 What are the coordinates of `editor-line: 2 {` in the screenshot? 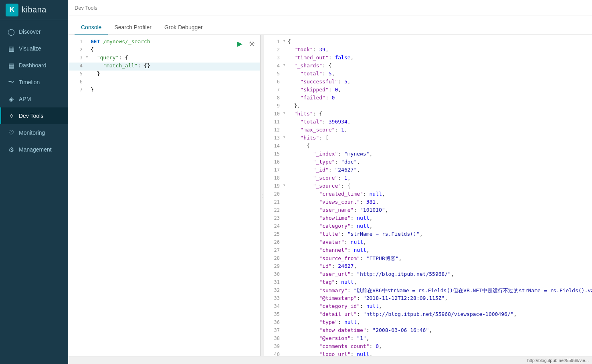 It's located at (164, 51).